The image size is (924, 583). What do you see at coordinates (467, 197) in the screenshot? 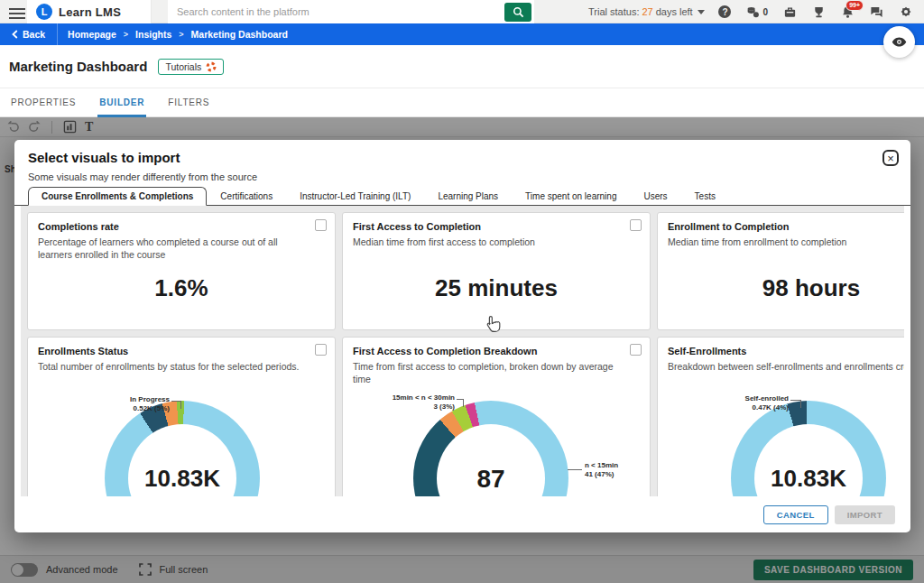
I see `modal-tab-learning-plans: Learning Plans` at bounding box center [467, 197].